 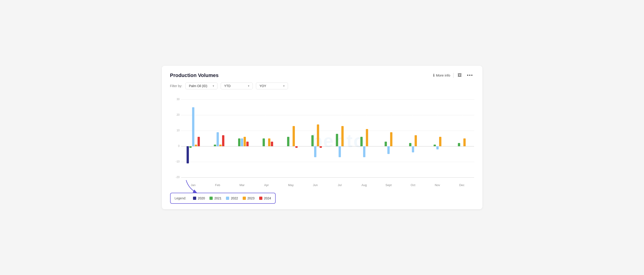 I want to click on y-axis-label: 30, so click(x=175, y=99).